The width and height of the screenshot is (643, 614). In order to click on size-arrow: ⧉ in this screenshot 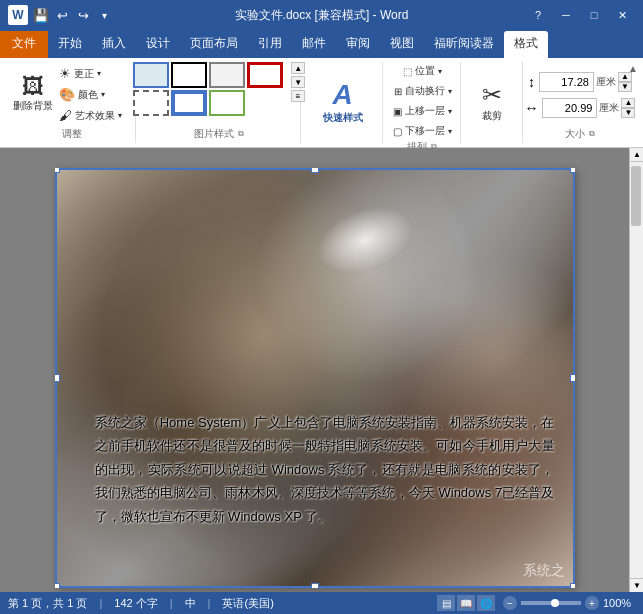, I will do `click(592, 134)`.